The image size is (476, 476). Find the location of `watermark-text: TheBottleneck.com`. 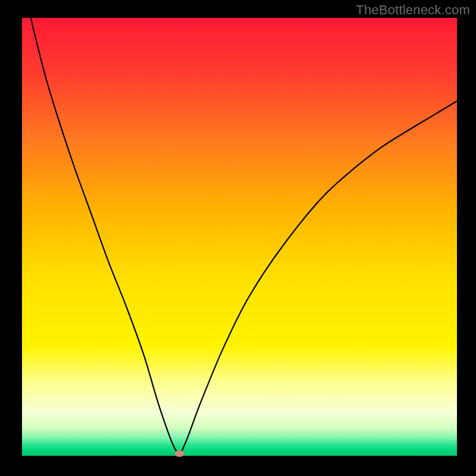

watermark-text: TheBottleneck.com is located at coordinates (413, 10).